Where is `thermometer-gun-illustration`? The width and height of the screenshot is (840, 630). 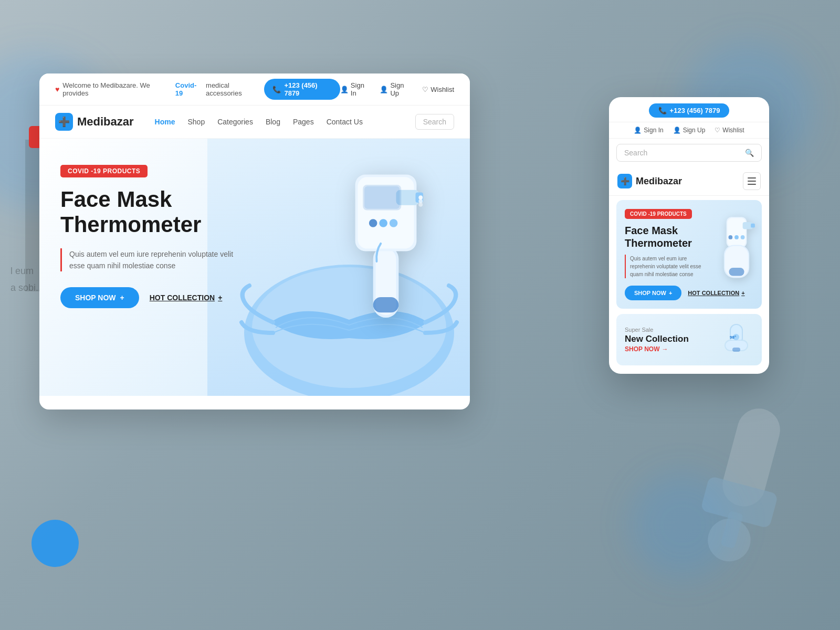 thermometer-gun-illustration is located at coordinates (386, 241).